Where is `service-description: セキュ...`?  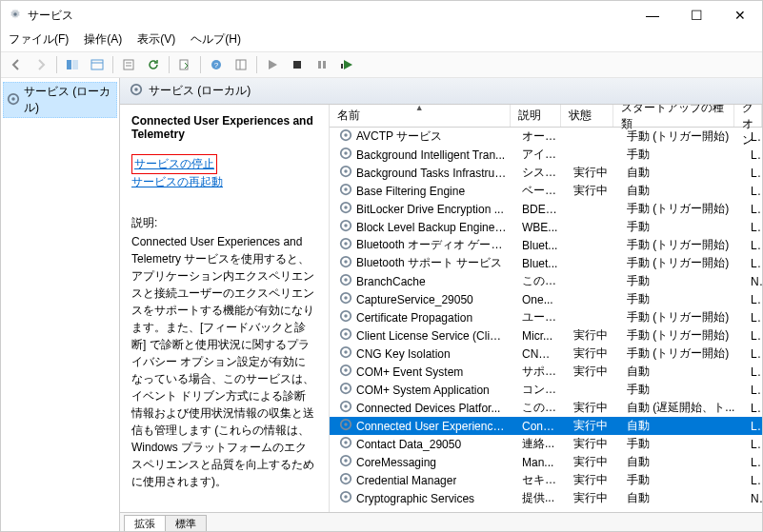 service-description: セキュ... is located at coordinates (540, 480).